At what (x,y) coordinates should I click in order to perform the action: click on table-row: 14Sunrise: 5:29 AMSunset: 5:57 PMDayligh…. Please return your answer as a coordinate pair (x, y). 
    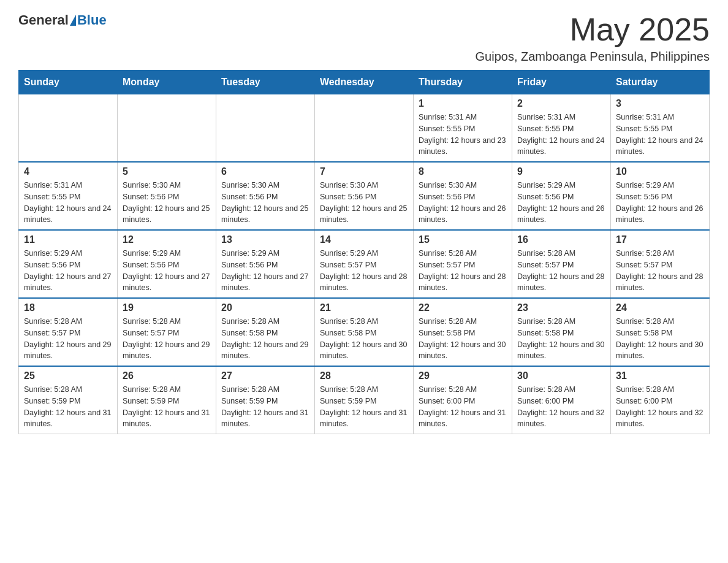
    Looking at the image, I should click on (364, 264).